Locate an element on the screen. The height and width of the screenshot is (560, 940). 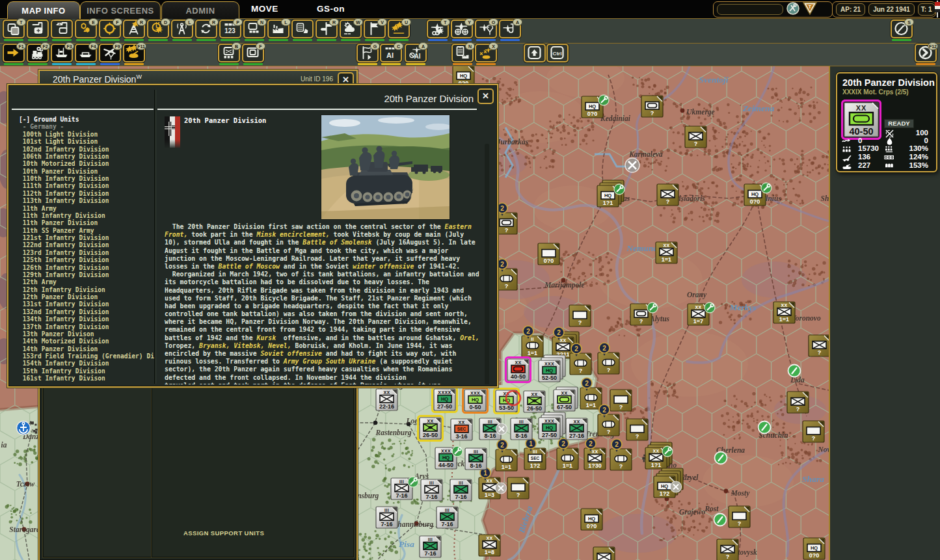
encyclopedia-list-item: - Germany - is located at coordinates (88, 126).